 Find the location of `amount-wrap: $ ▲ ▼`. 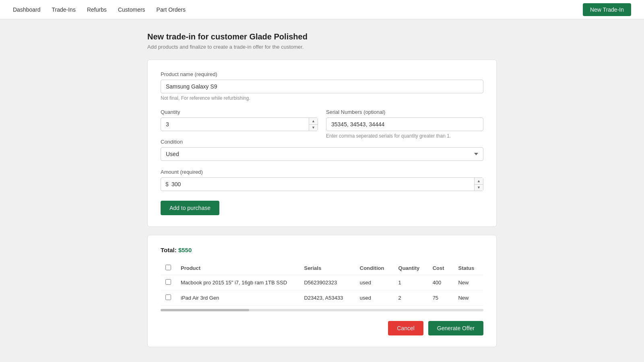

amount-wrap: $ ▲ ▼ is located at coordinates (322, 184).